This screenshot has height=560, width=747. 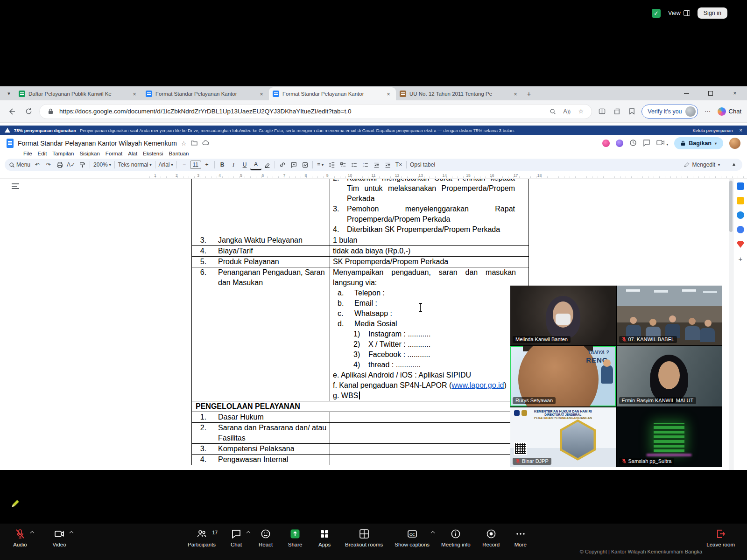 What do you see at coordinates (207, 165) in the screenshot?
I see `increase-font-size-icon: +` at bounding box center [207, 165].